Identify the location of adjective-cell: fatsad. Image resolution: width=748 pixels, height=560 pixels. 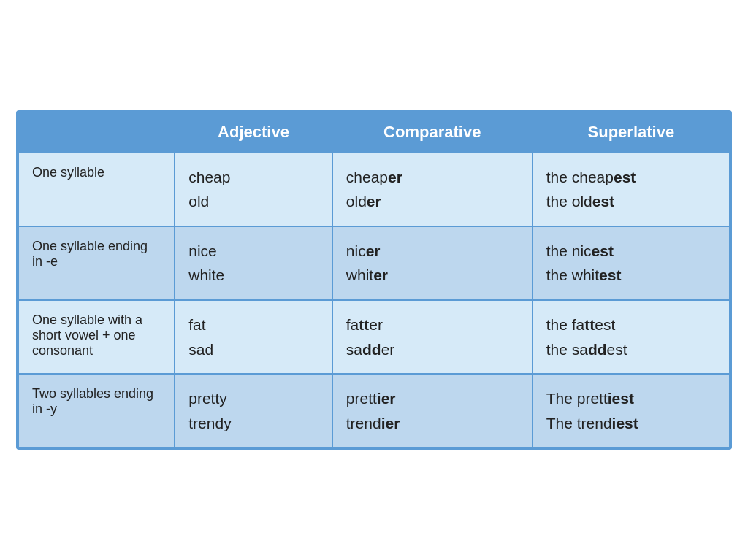
(253, 337).